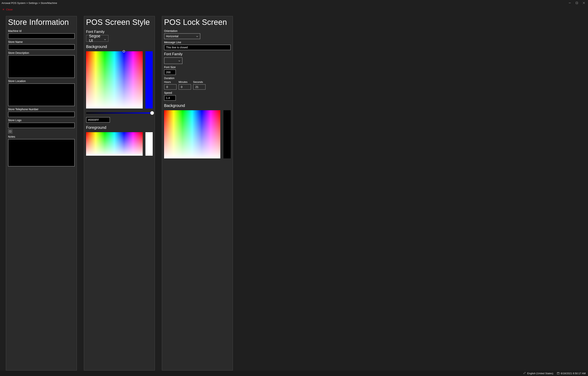 This screenshot has height=376, width=588. I want to click on duration-label: Duration, so click(197, 78).